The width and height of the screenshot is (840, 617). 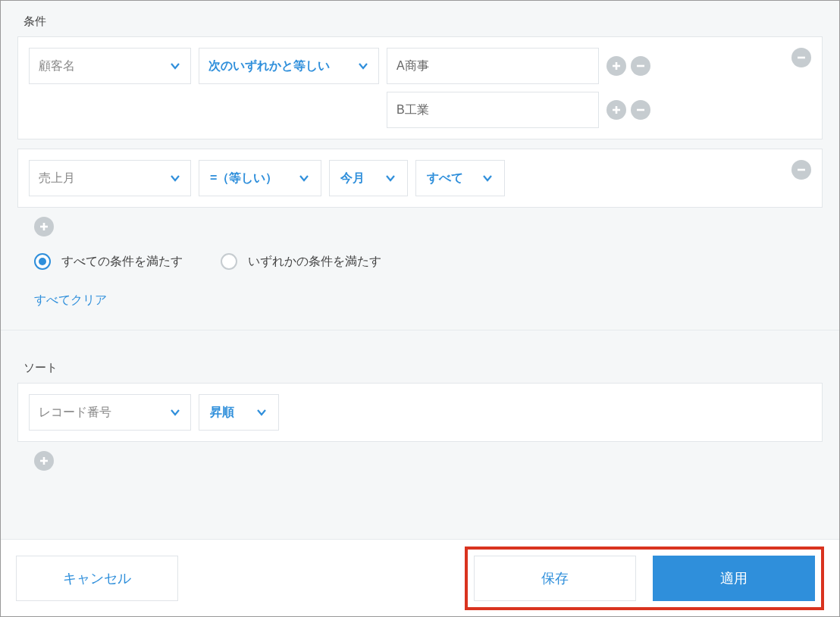 What do you see at coordinates (555, 578) in the screenshot?
I see `save-button: 保存` at bounding box center [555, 578].